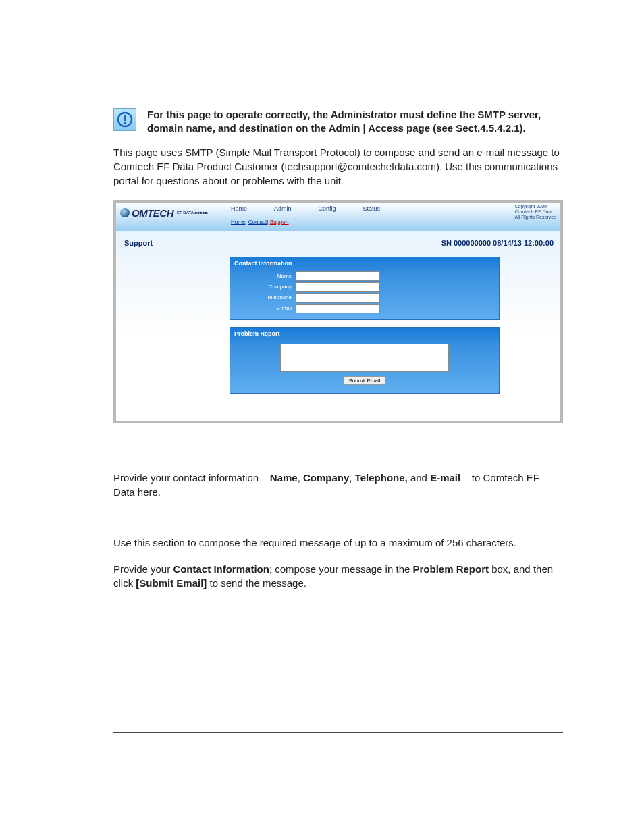  I want to click on text: ; compose your message in the, so click(342, 569).